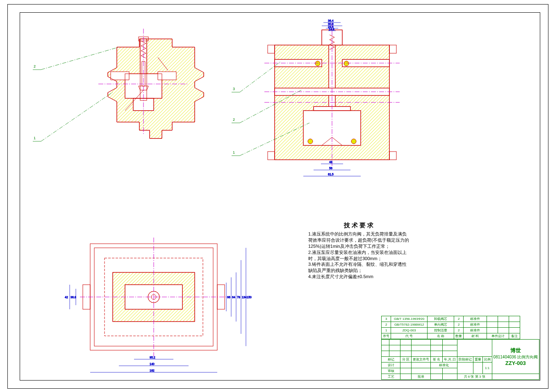 Image resolution: width=555 pixels, height=392 pixels. Describe the element at coordinates (152, 357) in the screenshot. I see `dim: 95.2` at that location.